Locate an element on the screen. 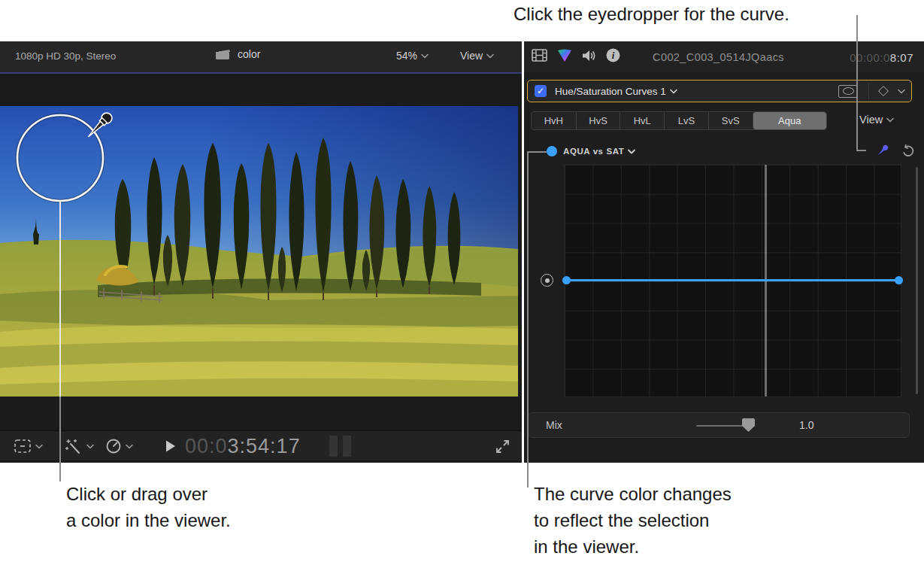  clip-title: C002_C003_0514JQaacs is located at coordinates (719, 57).